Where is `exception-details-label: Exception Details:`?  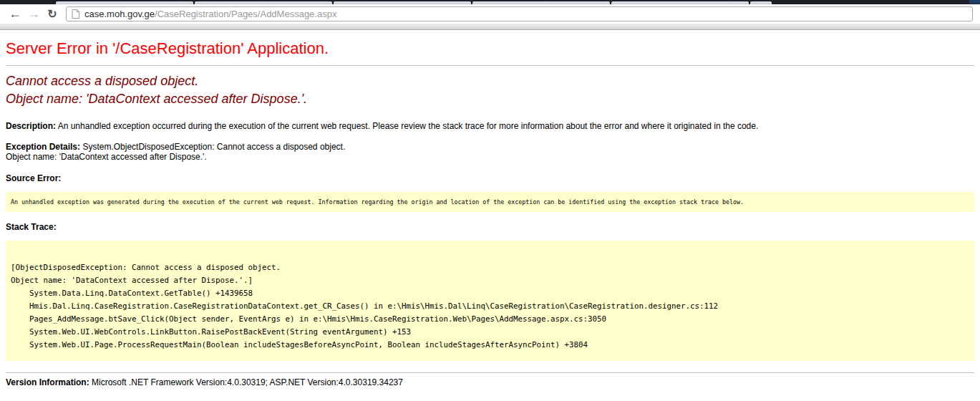 exception-details-label: Exception Details: is located at coordinates (43, 147).